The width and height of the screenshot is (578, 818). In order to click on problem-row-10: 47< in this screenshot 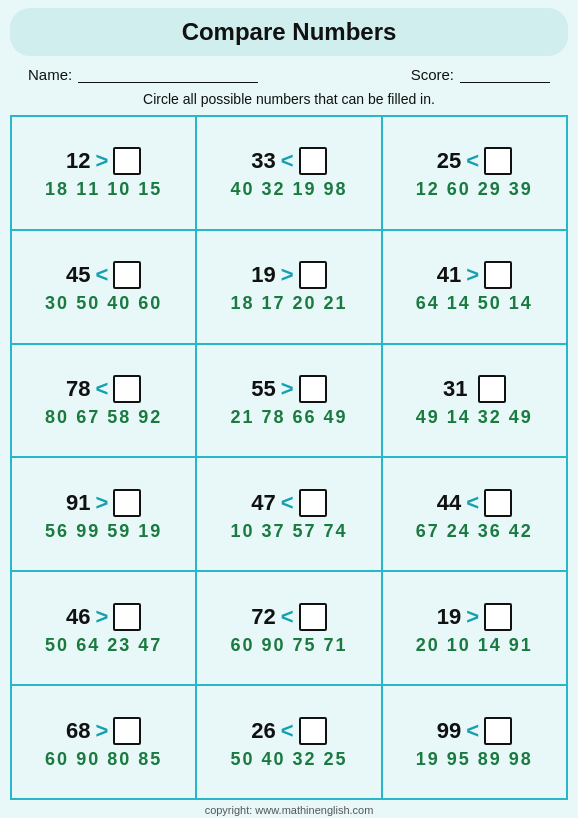, I will do `click(288, 503)`.